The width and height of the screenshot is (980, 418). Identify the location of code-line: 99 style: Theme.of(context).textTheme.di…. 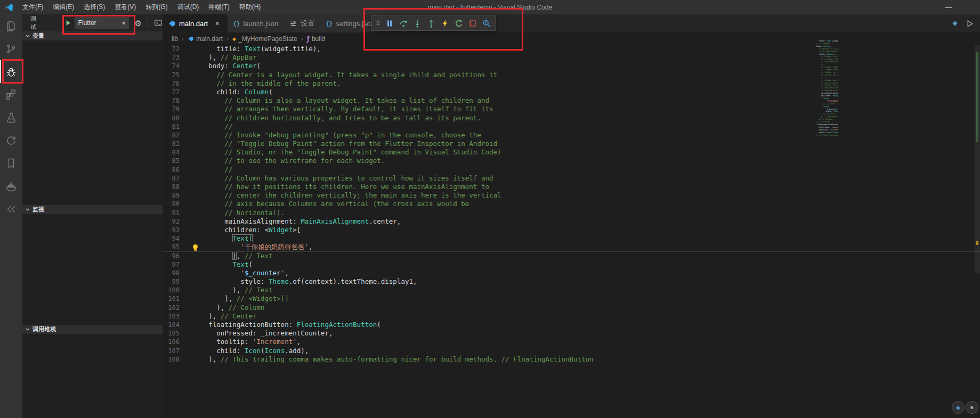
(571, 282).